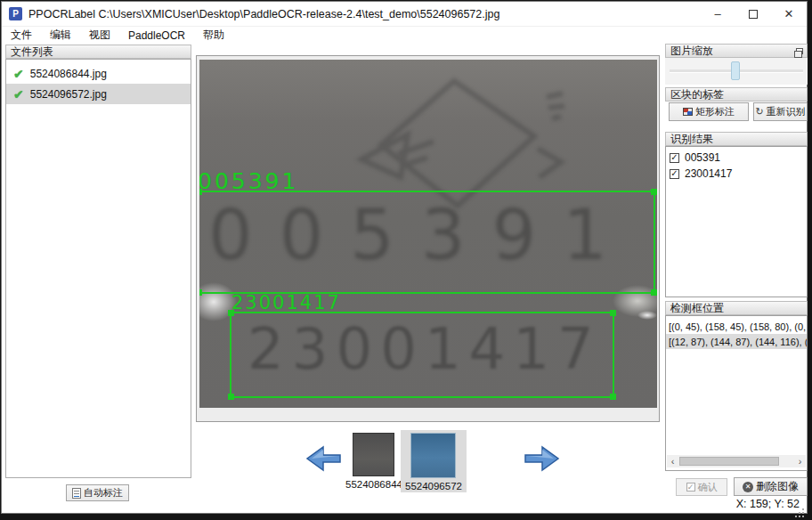 Image resolution: width=812 pixels, height=520 pixels. Describe the element at coordinates (374, 484) in the screenshot. I see `thumbnail-caption: 5524086844` at that location.